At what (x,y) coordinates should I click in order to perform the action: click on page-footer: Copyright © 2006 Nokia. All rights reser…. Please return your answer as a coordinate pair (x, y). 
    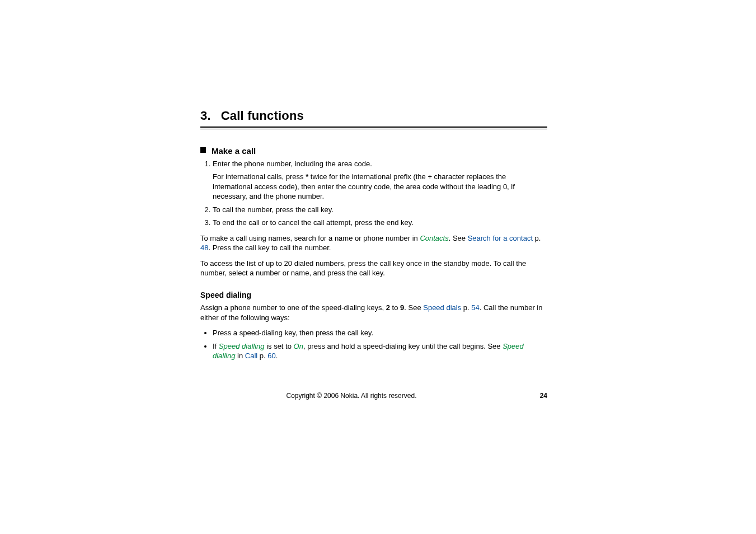
    Looking at the image, I should click on (379, 396).